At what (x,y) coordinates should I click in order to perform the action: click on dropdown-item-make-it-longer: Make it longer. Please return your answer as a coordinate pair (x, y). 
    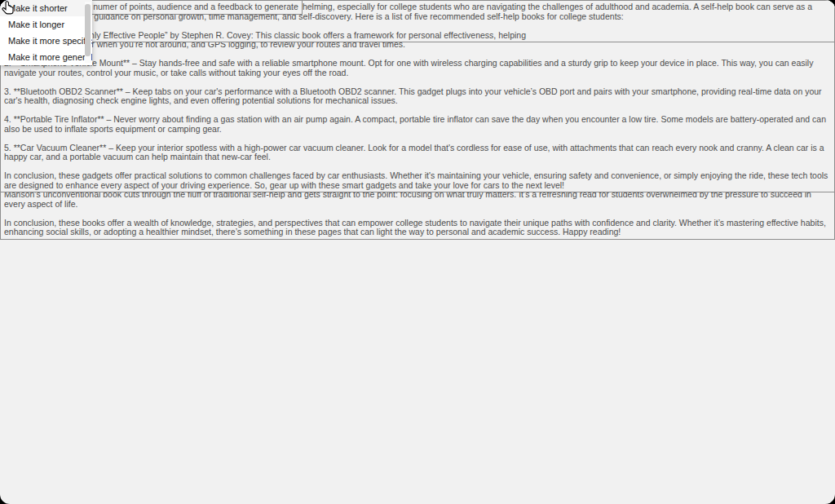
    Looking at the image, I should click on (46, 24).